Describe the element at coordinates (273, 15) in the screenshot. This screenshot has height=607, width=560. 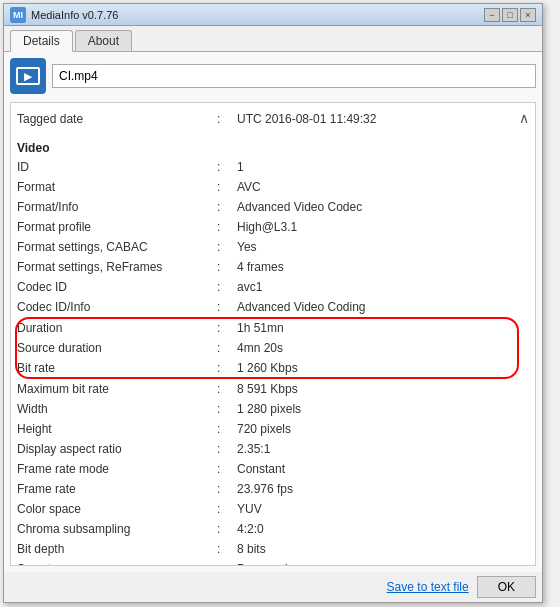
I see `title-bar: MI MediaInfo v0.7.76 − □ ×` at that location.